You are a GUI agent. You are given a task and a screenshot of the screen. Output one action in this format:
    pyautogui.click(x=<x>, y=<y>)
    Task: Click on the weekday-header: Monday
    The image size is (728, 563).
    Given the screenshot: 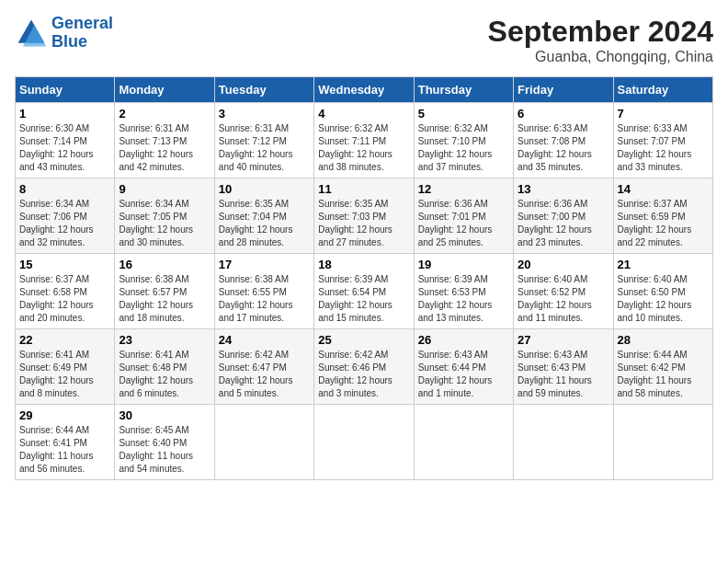 What is the action you would take?
    pyautogui.click(x=165, y=90)
    